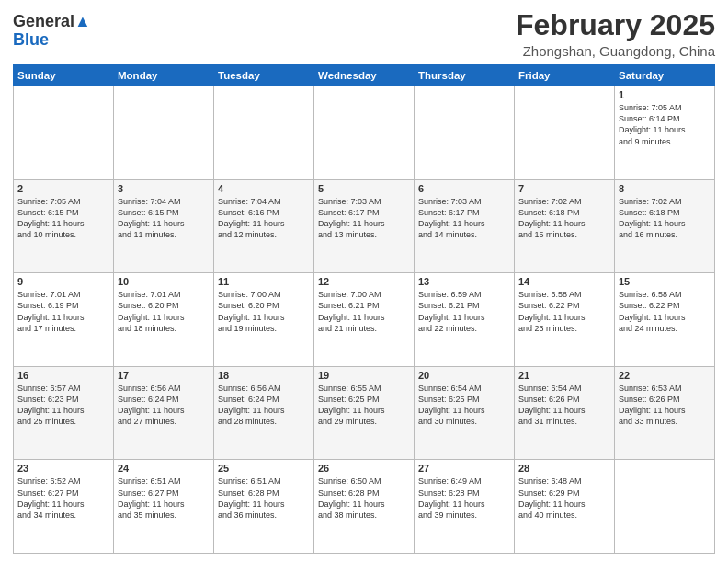 Image resolution: width=728 pixels, height=563 pixels. Describe the element at coordinates (164, 507) in the screenshot. I see `table-cell: 24Sunrise: 6:51 AM Sunset: 6:27 PM Dayli…` at that location.